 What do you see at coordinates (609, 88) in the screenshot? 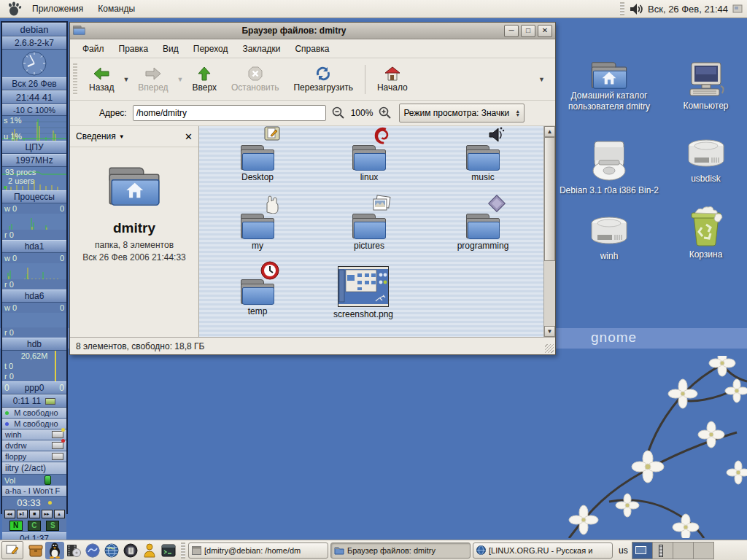
I see `desktop-icon-home: Домашний каталог пользователя dmitry` at bounding box center [609, 88].